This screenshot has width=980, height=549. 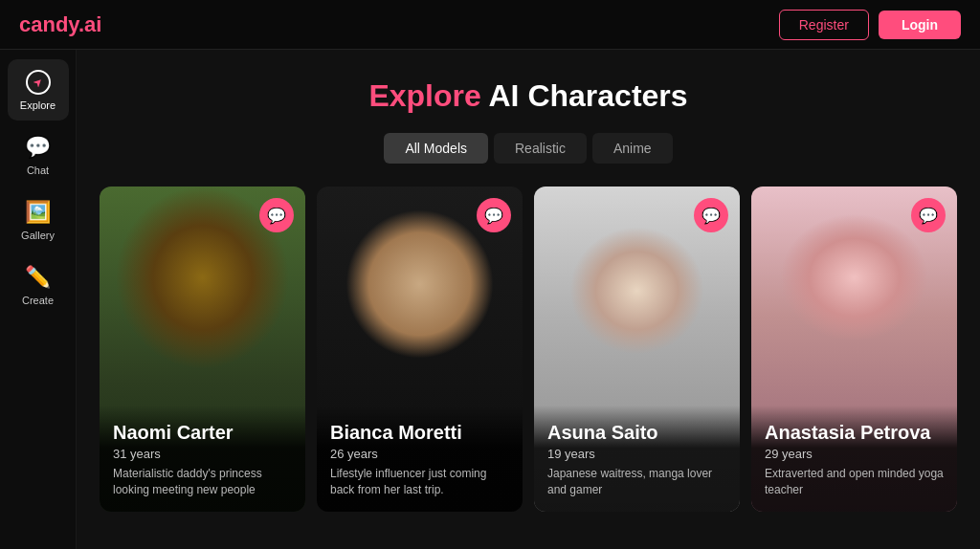 I want to click on card-info: Naomi Carter 31 years Materialistic dadd…, so click(x=203, y=459).